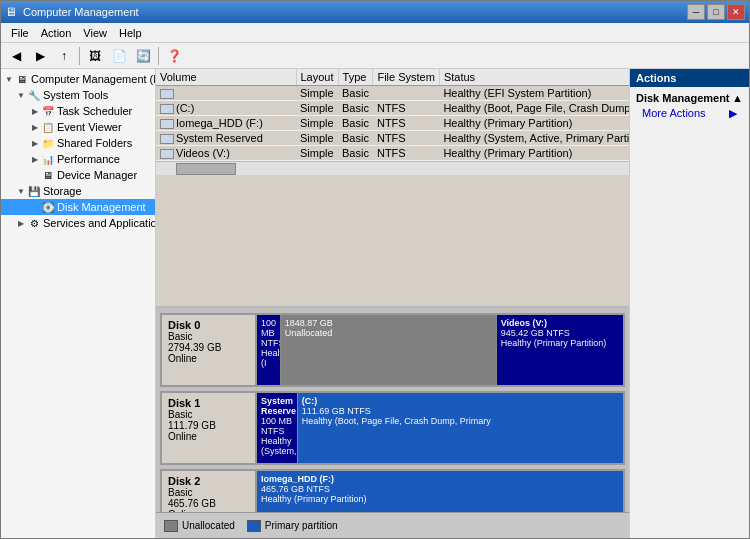 The image size is (750, 539). I want to click on forward-button: ▶, so click(40, 56).